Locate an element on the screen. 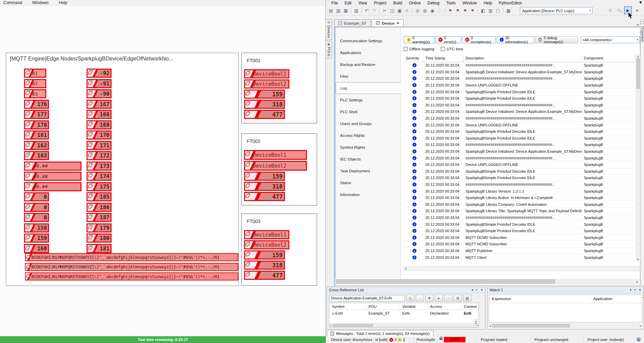 The image size is (644, 343). new-icon: ▤ is located at coordinates (331, 10).